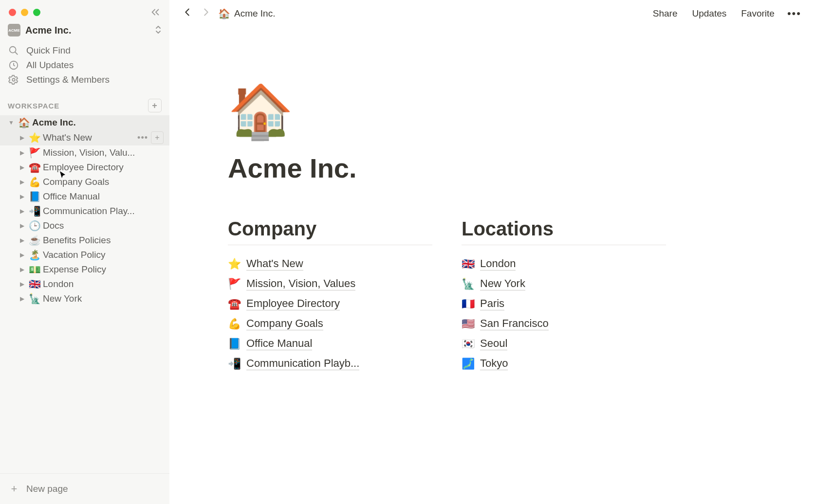 The image size is (815, 504). What do you see at coordinates (85, 11) in the screenshot?
I see `window-traffic-lights` at bounding box center [85, 11].